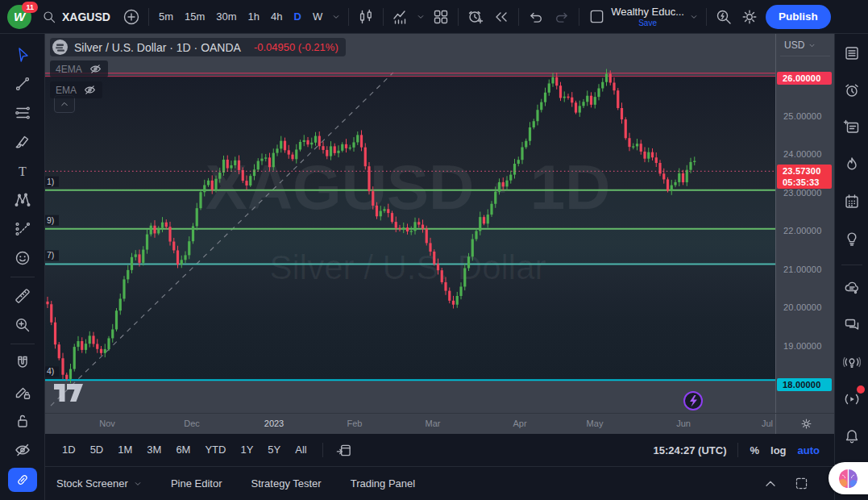 This screenshot has width=868, height=500. Describe the element at coordinates (23, 480) in the screenshot. I see `sync-drawings-button` at that location.